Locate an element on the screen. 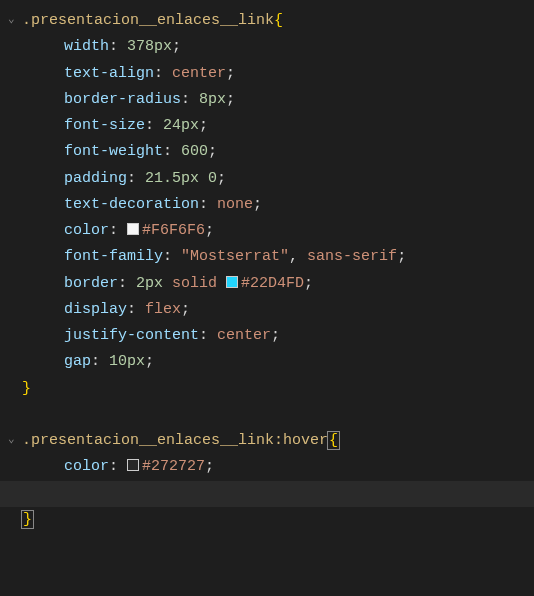 The width and height of the screenshot is (534, 596). code-line: border: 2px solid #22D4FD; is located at coordinates (267, 284).